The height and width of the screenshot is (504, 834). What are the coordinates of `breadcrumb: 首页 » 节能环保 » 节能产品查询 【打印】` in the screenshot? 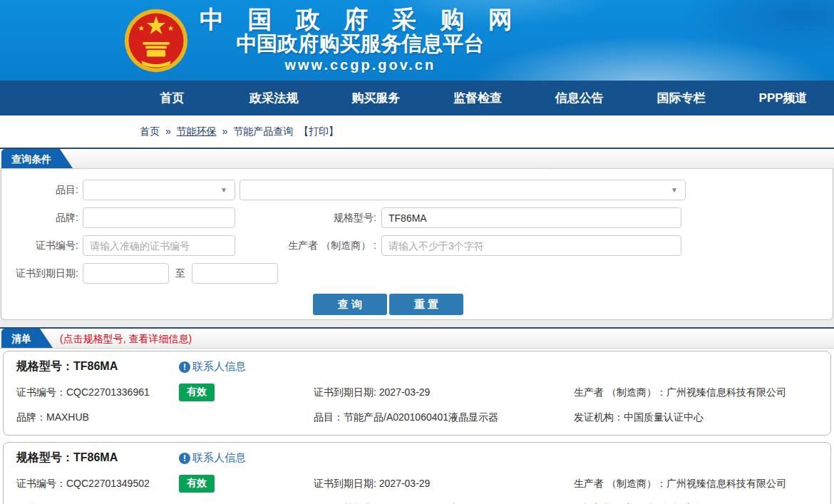 It's located at (417, 131).